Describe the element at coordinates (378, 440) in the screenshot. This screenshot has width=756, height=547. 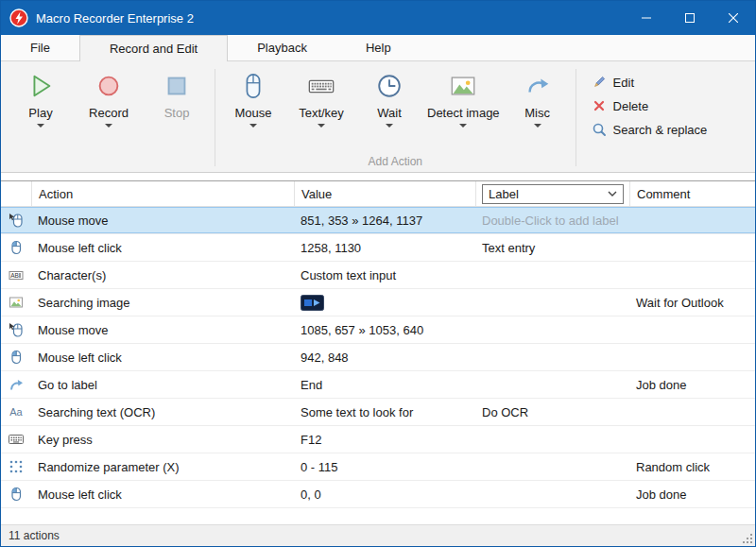
I see `table-row: Key press F12` at that location.